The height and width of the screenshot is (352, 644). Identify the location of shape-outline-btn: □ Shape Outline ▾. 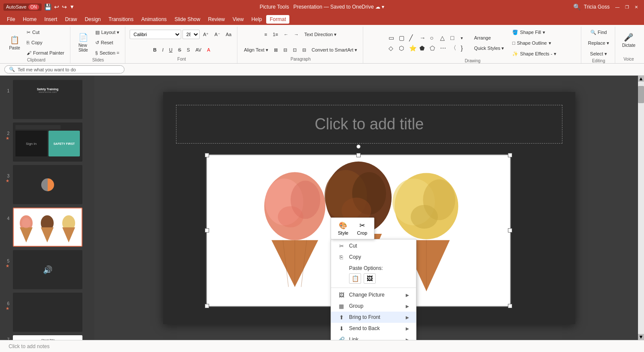
(534, 43).